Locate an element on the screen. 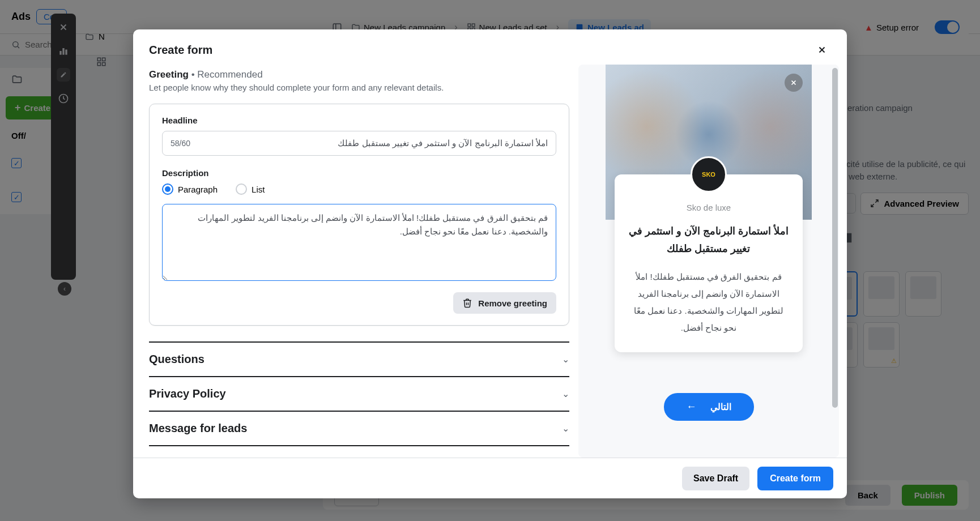  preview-close-button is located at coordinates (794, 83).